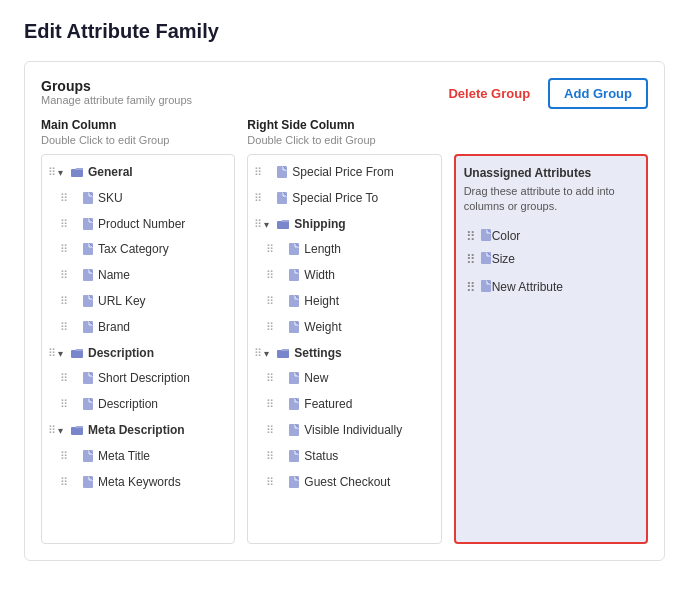 This screenshot has height=603, width=689. I want to click on list-item: ⠿ ▾ Settings, so click(344, 355).